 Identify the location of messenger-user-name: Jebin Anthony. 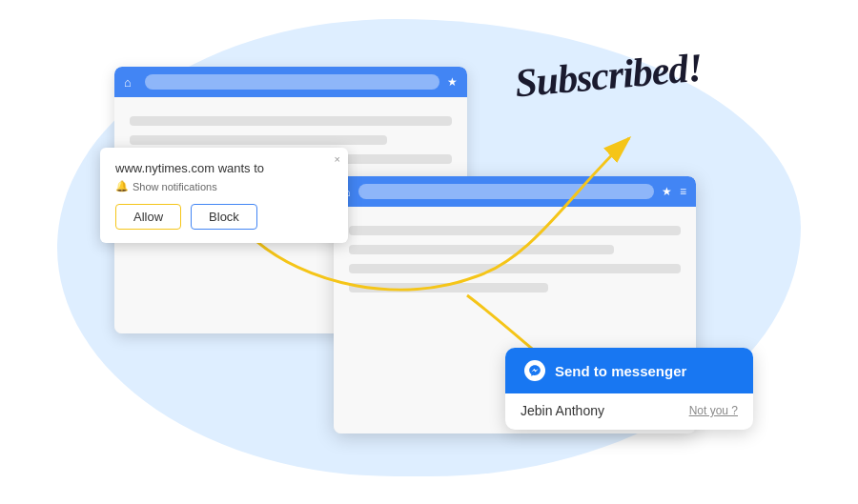
(562, 411).